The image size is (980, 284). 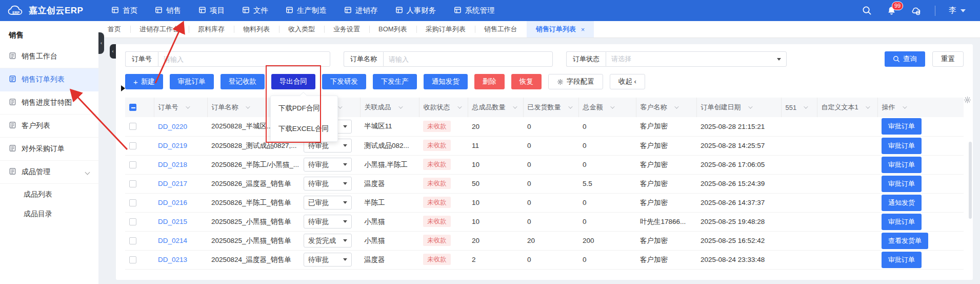 I want to click on tab-2: 原料库存, so click(x=211, y=29).